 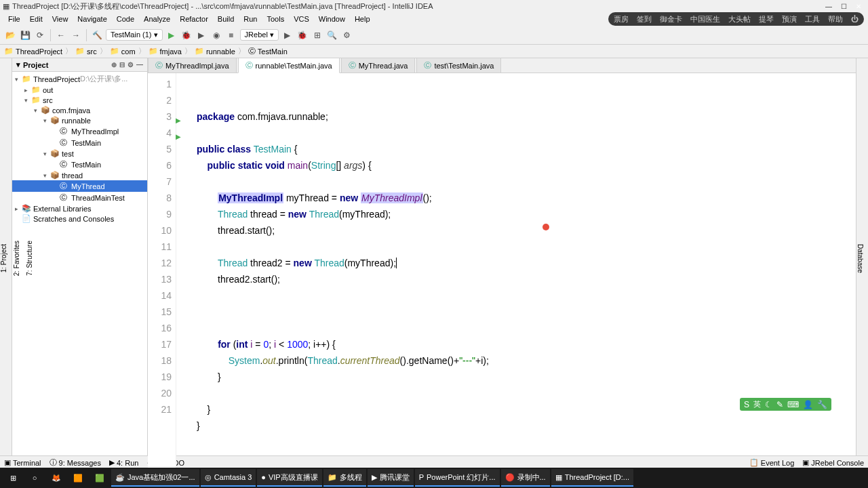 I want to click on dump-icon: ◉, so click(x=216, y=35).